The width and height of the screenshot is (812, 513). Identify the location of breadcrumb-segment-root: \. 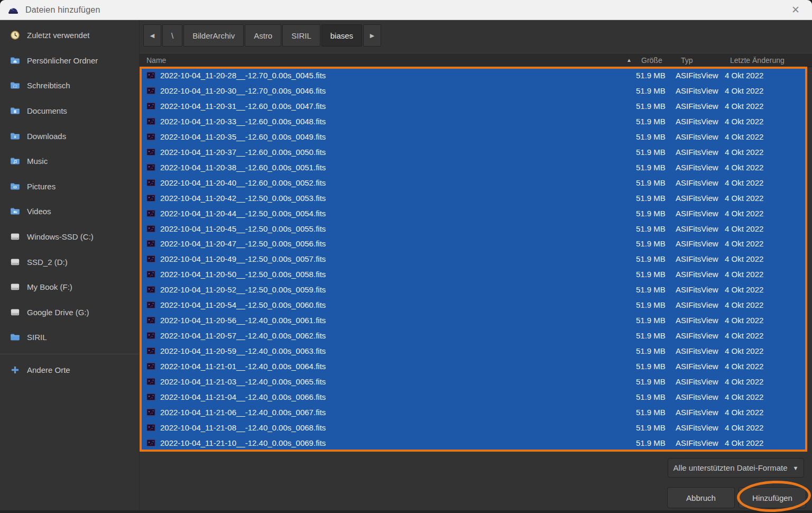
(172, 35).